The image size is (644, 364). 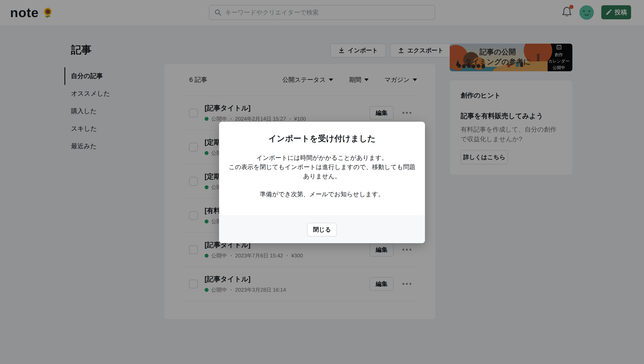 What do you see at coordinates (322, 182) in the screenshot?
I see `import-accepted-dialog: インポートを受け付けました インポートには時間がかかることがあります。 この表示…` at bounding box center [322, 182].